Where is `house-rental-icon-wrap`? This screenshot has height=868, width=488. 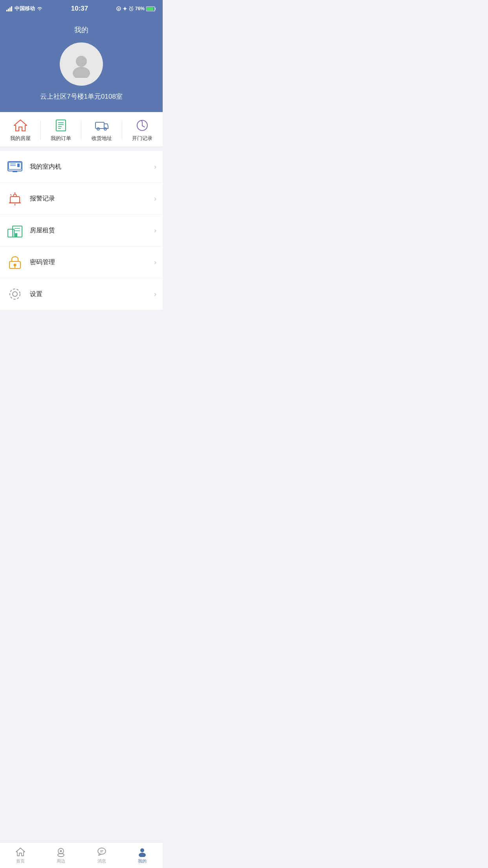 house-rental-icon-wrap is located at coordinates (15, 230).